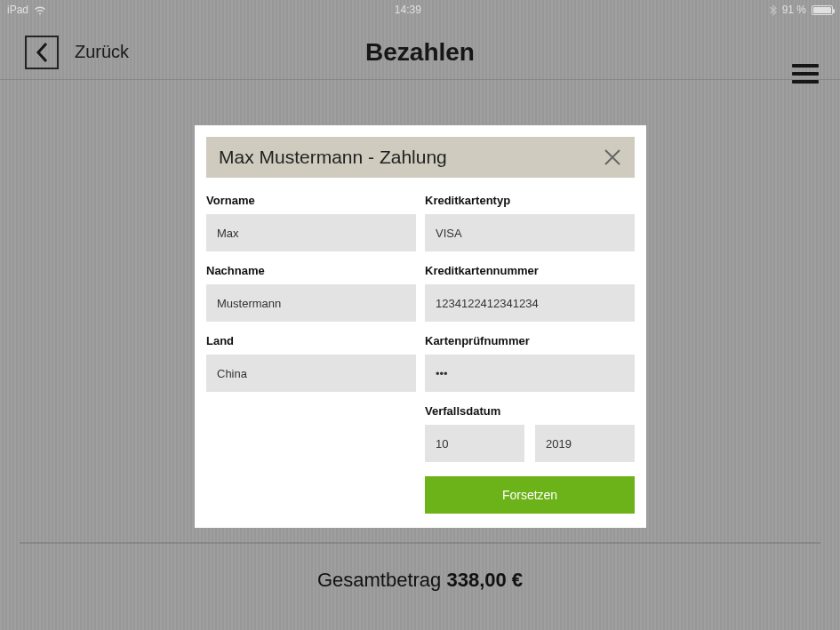 The height and width of the screenshot is (630, 840). What do you see at coordinates (311, 233) in the screenshot?
I see `firstname-input` at bounding box center [311, 233].